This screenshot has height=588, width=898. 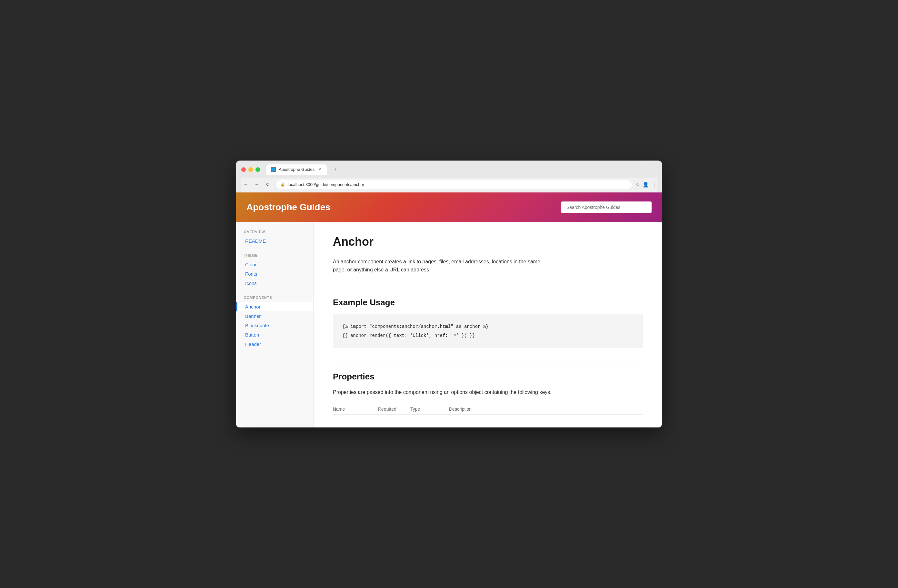 What do you see at coordinates (275, 307) in the screenshot?
I see `sidebar-item-anchor: Anchor` at bounding box center [275, 307].